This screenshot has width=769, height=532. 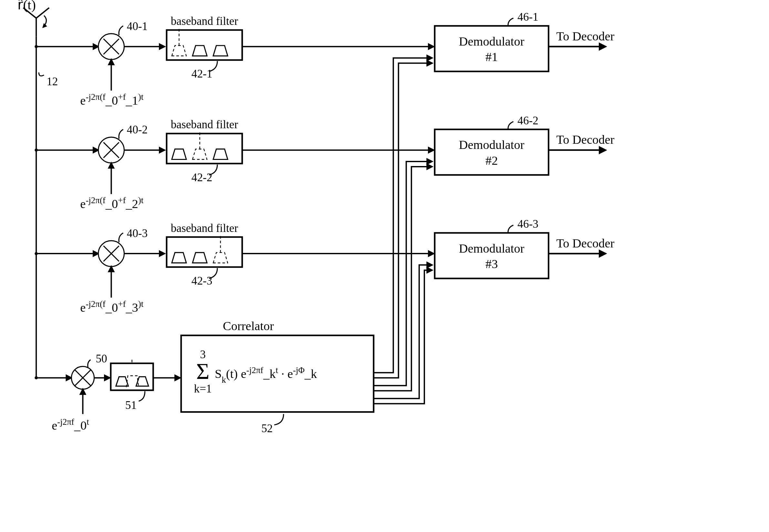 What do you see at coordinates (112, 307) in the screenshot?
I see `lo-expr: e-j2π(f_0+f_3)t` at bounding box center [112, 307].